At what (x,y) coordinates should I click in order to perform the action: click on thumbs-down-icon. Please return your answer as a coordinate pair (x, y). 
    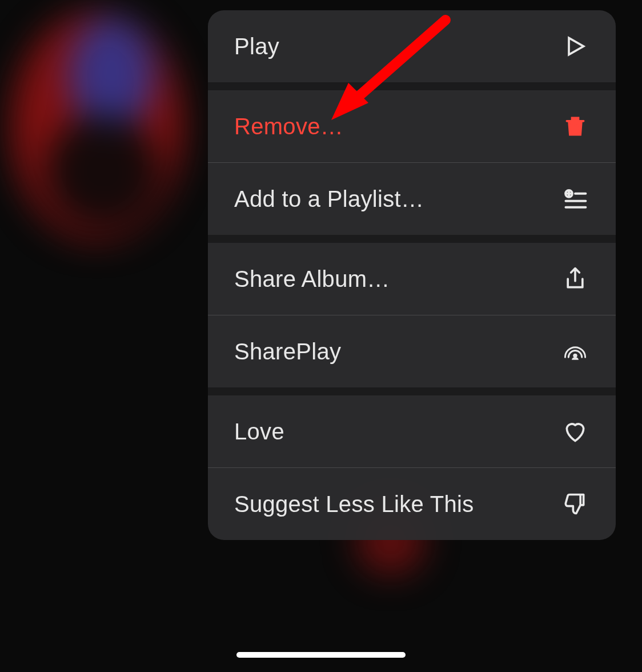
    Looking at the image, I should click on (575, 504).